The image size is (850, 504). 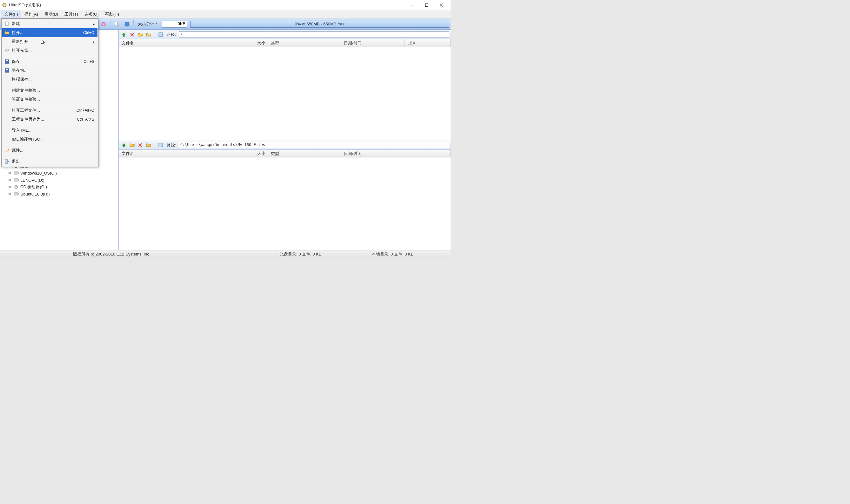 I want to click on menu-item: 打开...Ctrl+O, so click(x=50, y=33).